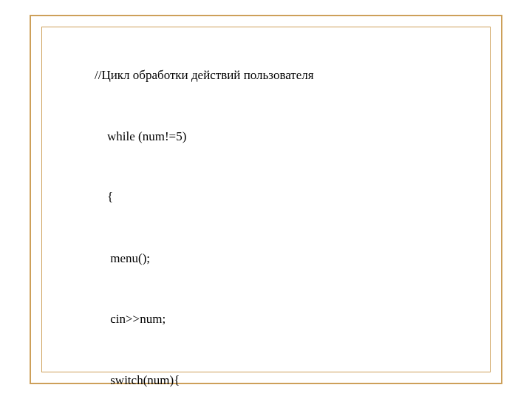  What do you see at coordinates (226, 75) in the screenshot?
I see `code-line: //Цикл обработки действий пользователя` at bounding box center [226, 75].